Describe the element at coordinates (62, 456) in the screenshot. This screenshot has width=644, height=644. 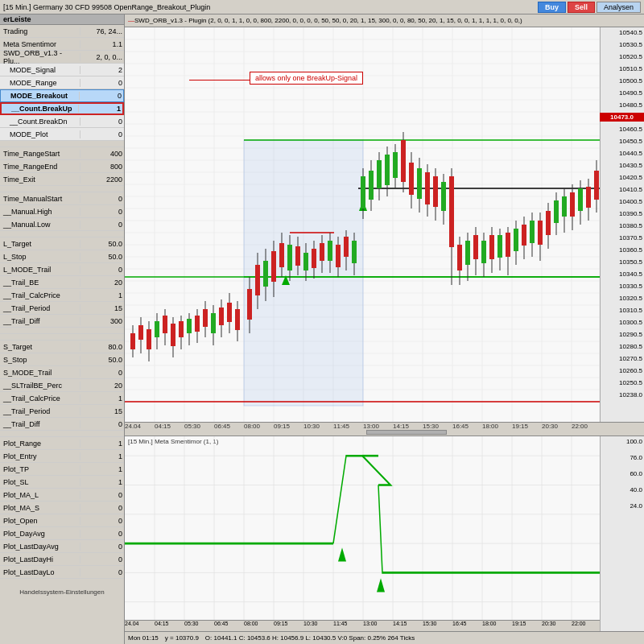
I see `param-plot-entry: Plot_Entry 1` at that location.